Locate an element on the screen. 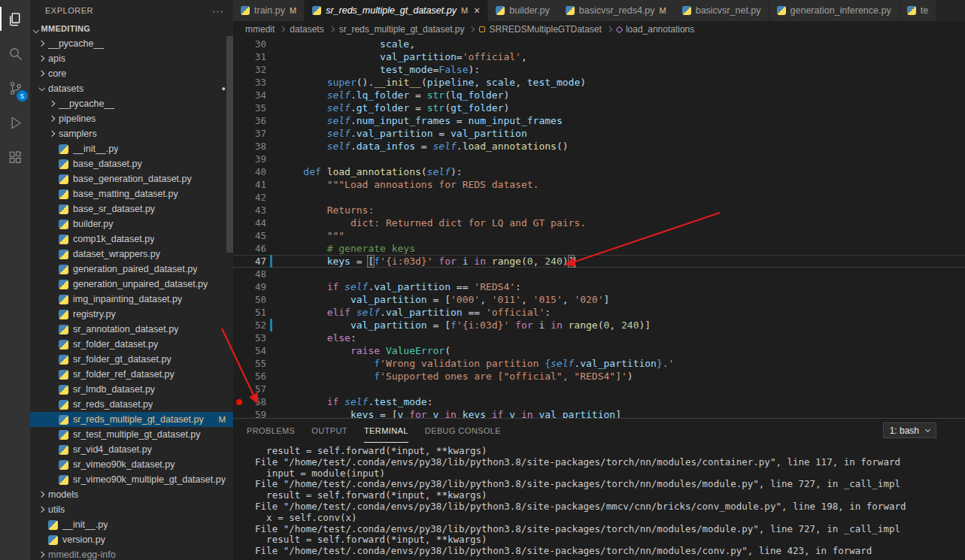 The width and height of the screenshot is (965, 560). tree-item-label: base_matting_dataset.py is located at coordinates (126, 194).